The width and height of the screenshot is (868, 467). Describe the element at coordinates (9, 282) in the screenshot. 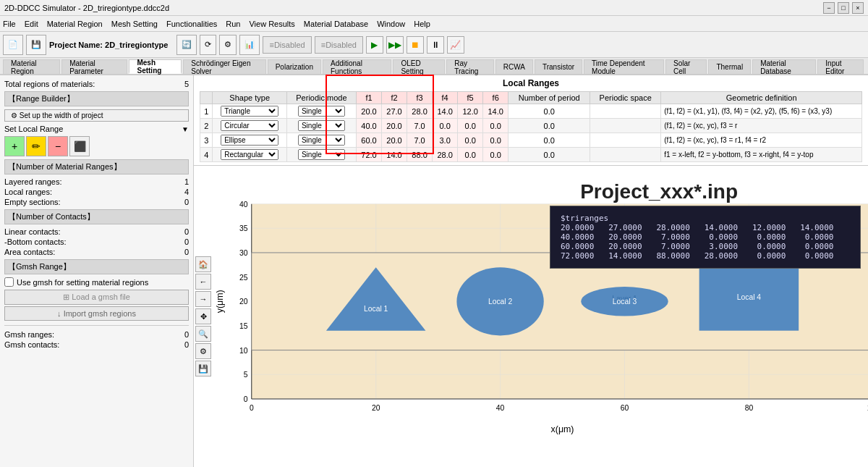

I see `use-gmsh-checkbox` at that location.